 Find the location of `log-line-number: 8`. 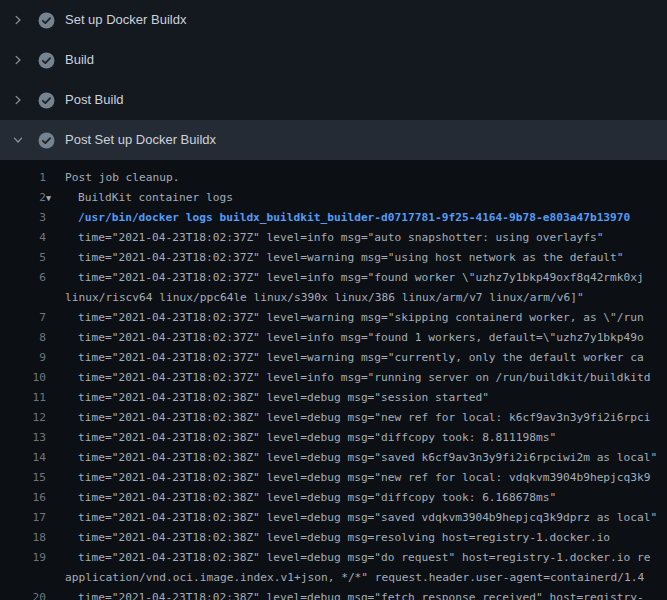

log-line-number: 8 is located at coordinates (23, 338).